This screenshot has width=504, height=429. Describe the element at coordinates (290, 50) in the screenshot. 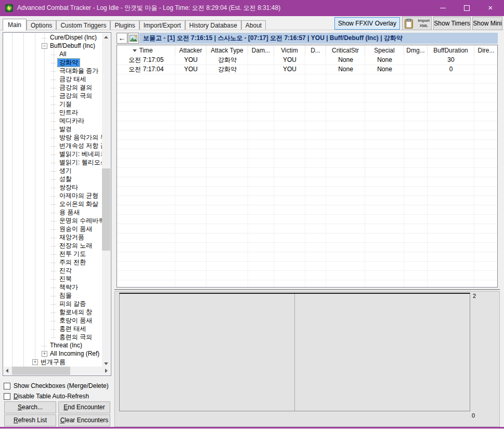

I see `column-header-victim: Victim` at that location.